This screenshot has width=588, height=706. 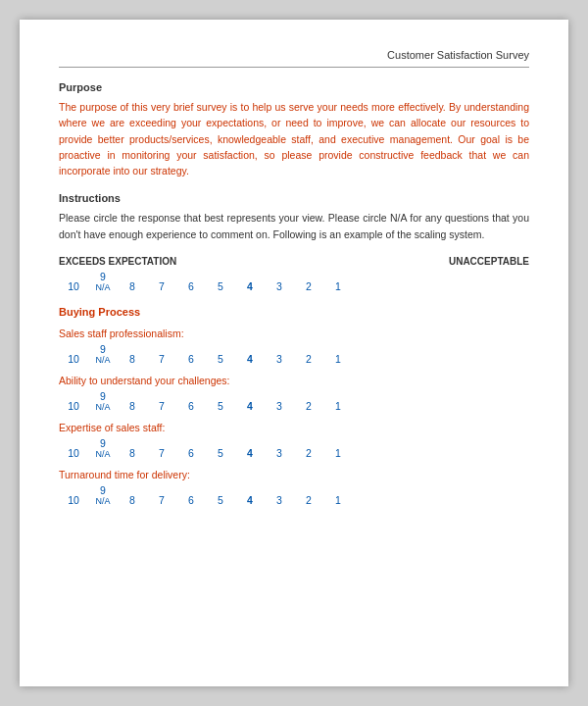 I want to click on question-4-label: Turnaround time for delivery:, so click(x=294, y=475).